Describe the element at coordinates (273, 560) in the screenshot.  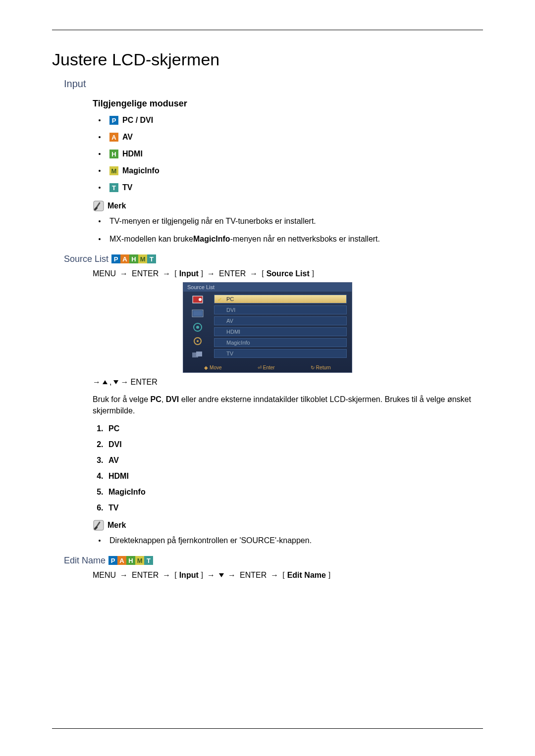
I see `section-edit-name-heading: Edit Name P A H M T` at that location.